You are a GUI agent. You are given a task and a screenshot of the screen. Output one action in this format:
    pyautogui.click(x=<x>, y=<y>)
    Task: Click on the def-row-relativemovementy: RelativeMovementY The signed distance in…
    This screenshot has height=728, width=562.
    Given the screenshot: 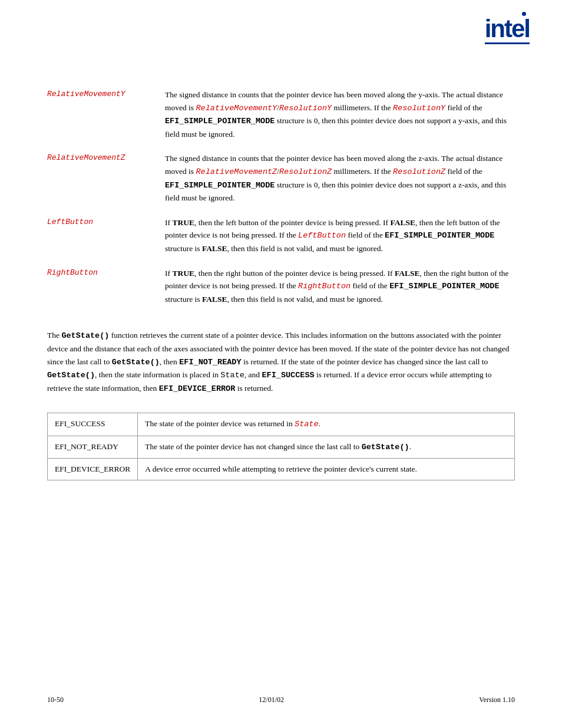 What is the action you would take?
    pyautogui.click(x=281, y=114)
    